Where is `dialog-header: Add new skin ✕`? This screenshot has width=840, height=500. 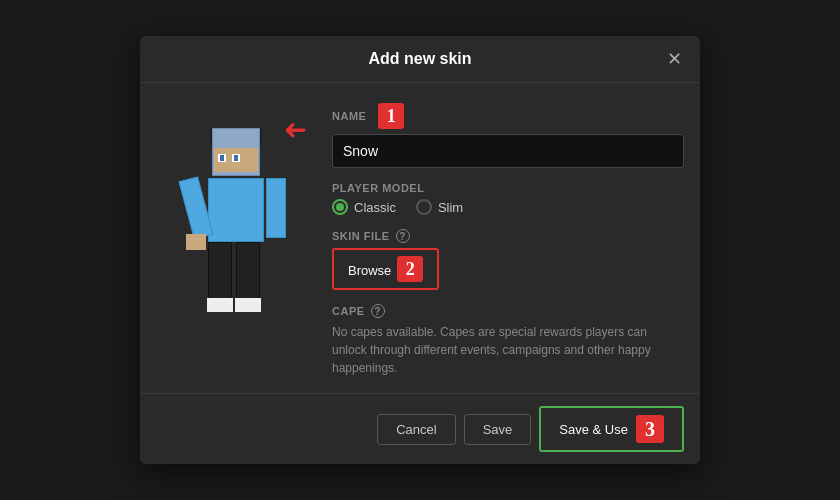 dialog-header: Add new skin ✕ is located at coordinates (420, 60).